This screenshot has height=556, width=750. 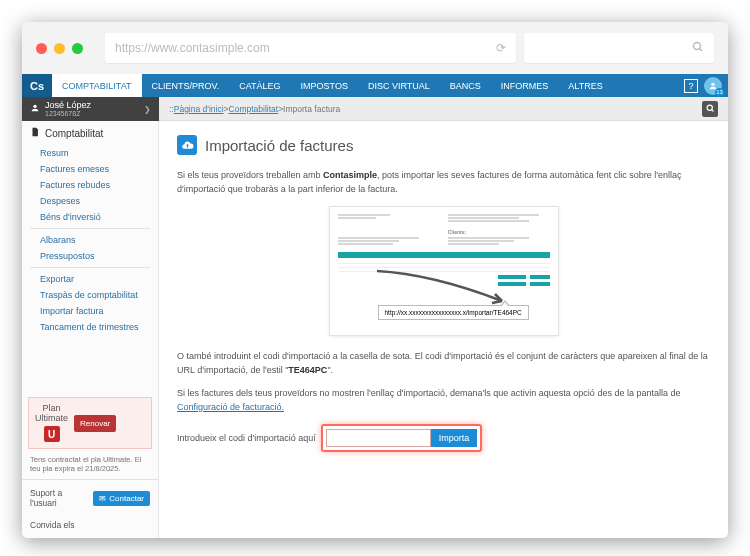 What do you see at coordinates (375, 109) in the screenshot?
I see `sub-header: José López 12345678Z ❯ :: Pàgina d'inici…` at bounding box center [375, 109].